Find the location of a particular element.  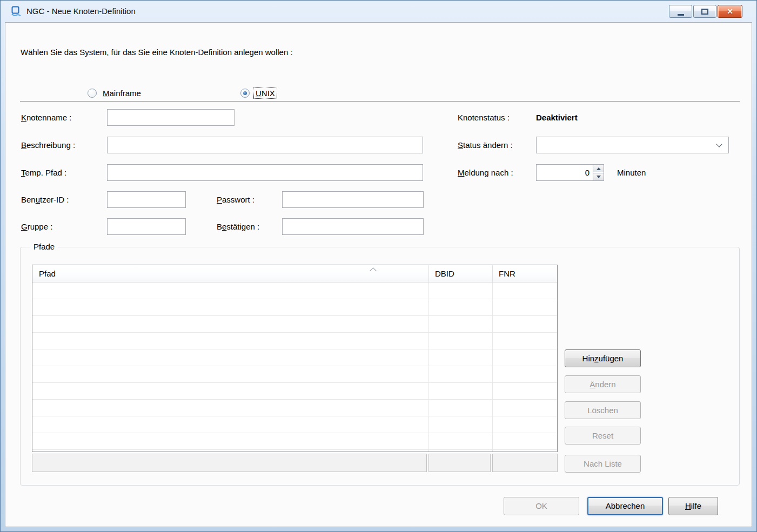

spin-down-icon is located at coordinates (599, 177).